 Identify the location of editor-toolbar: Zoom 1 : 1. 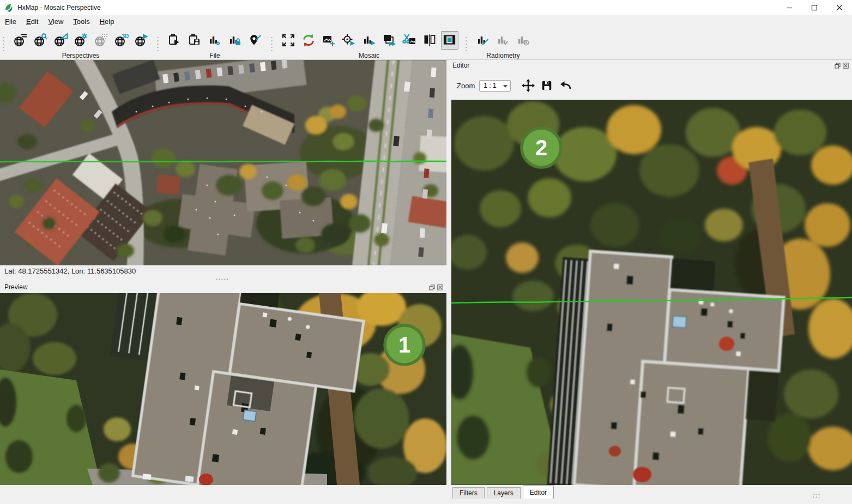
(650, 86).